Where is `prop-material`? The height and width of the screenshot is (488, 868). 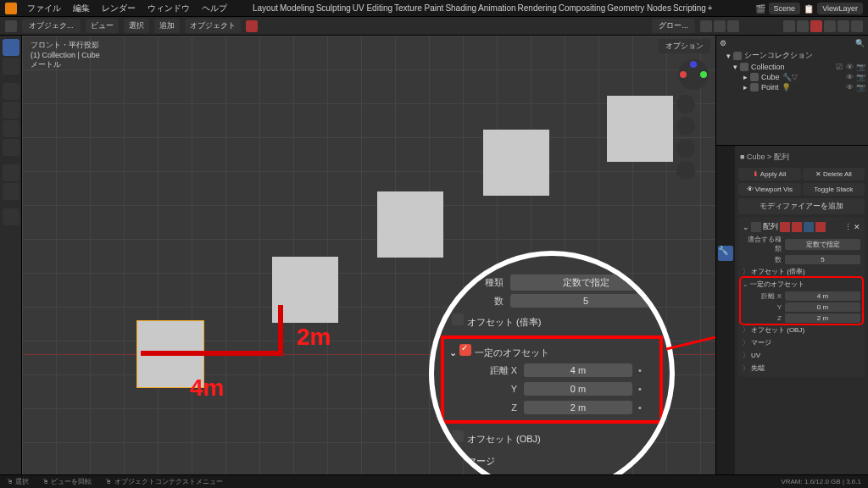 prop-material is located at coordinates (726, 334).